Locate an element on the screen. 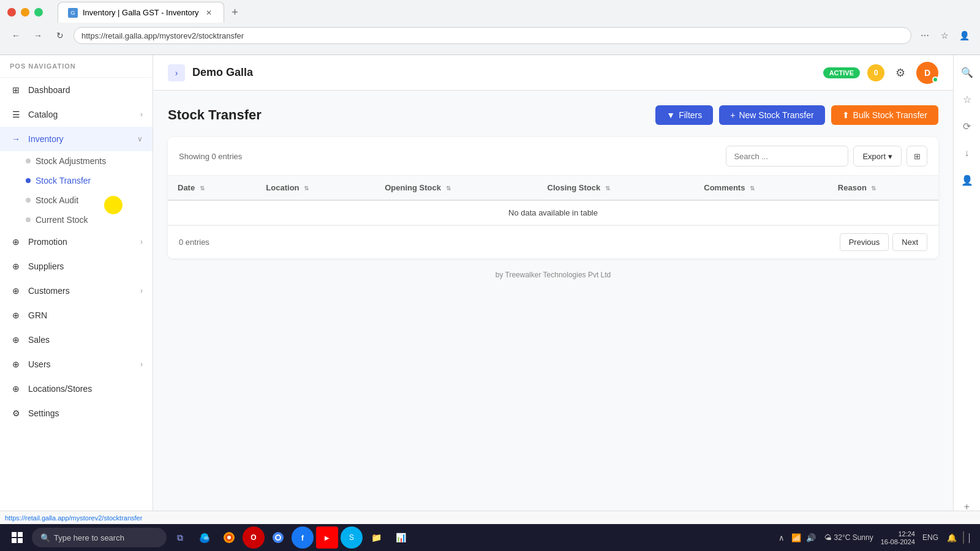  language-indicator: ENG is located at coordinates (930, 538).